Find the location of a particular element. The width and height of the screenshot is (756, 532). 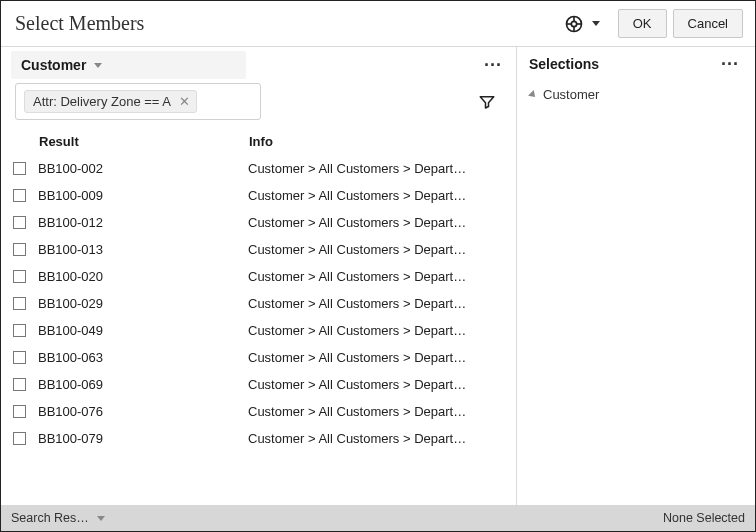

row-result: BB100-049 is located at coordinates (143, 330).